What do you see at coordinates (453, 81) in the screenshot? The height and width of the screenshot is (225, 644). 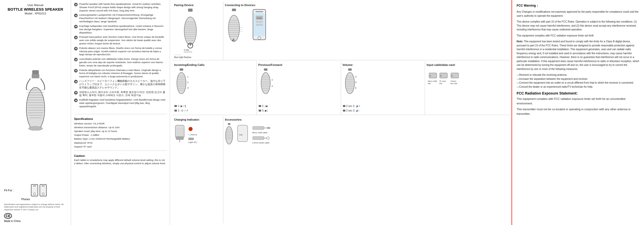 I see `svg-text: 3.5mm` at bounding box center [453, 81].